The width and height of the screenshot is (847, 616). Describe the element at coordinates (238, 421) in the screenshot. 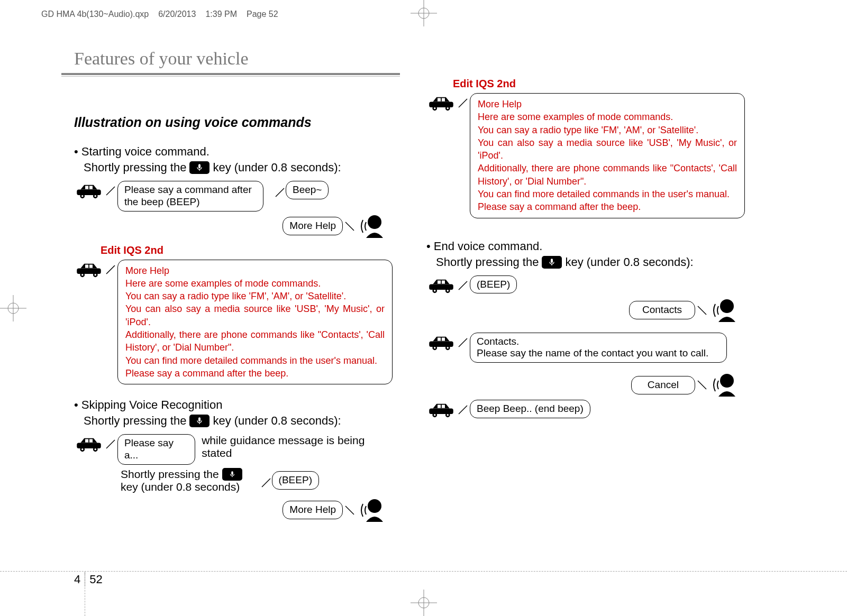

I see `skip-voice-line: Shortly pressing the key (under 0.8 seco…` at that location.